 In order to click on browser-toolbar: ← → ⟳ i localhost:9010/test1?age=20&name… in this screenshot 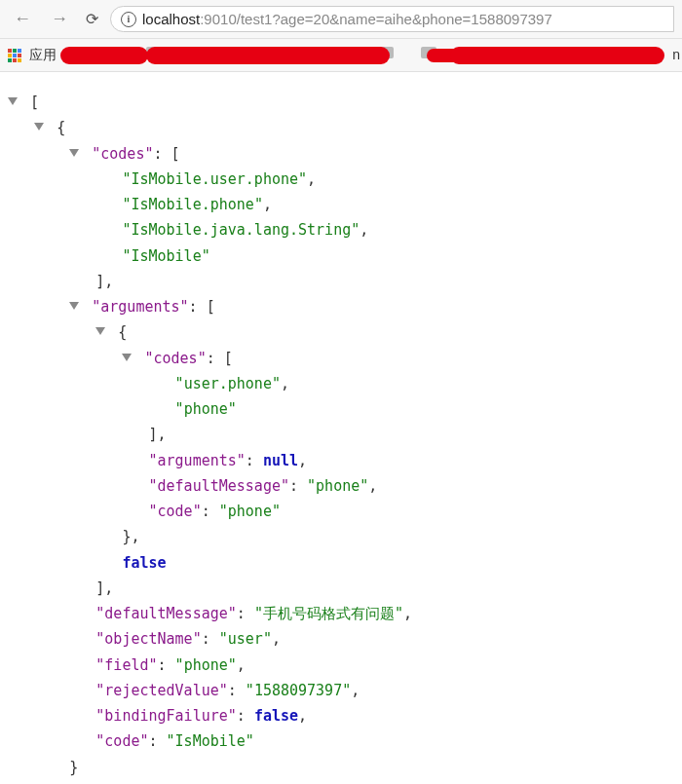, I will do `click(341, 19)`.